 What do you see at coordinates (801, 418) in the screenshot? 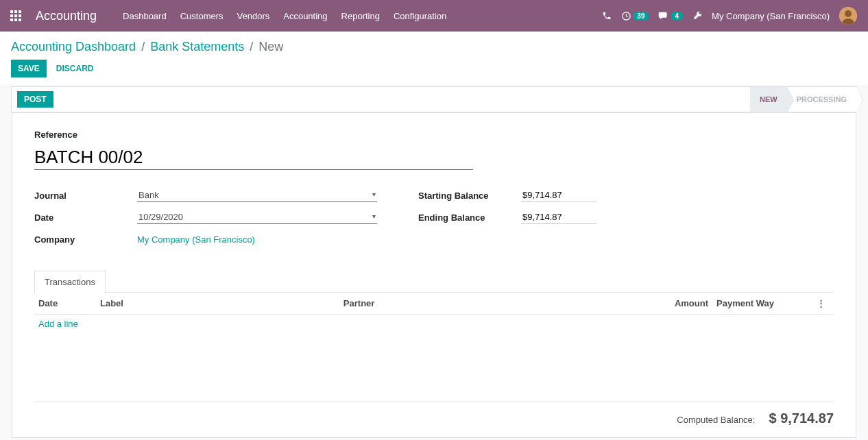
I see `computed-balance-value: $ 9,714.87` at bounding box center [801, 418].